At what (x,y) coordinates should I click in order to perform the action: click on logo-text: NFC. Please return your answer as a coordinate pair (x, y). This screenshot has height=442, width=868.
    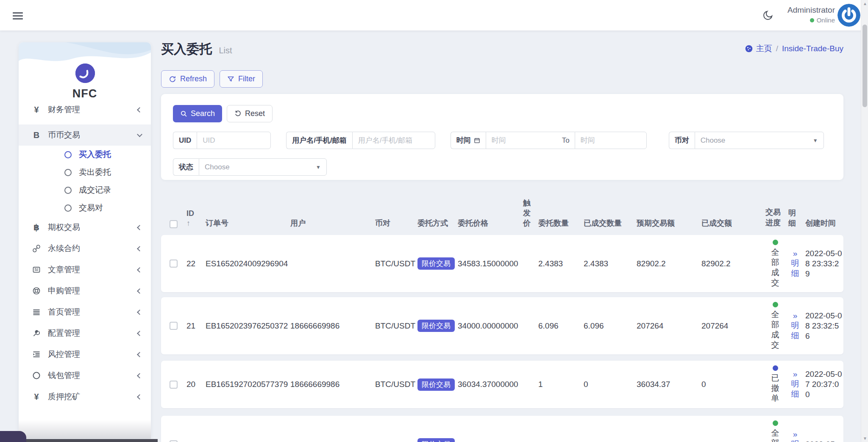
    Looking at the image, I should click on (85, 94).